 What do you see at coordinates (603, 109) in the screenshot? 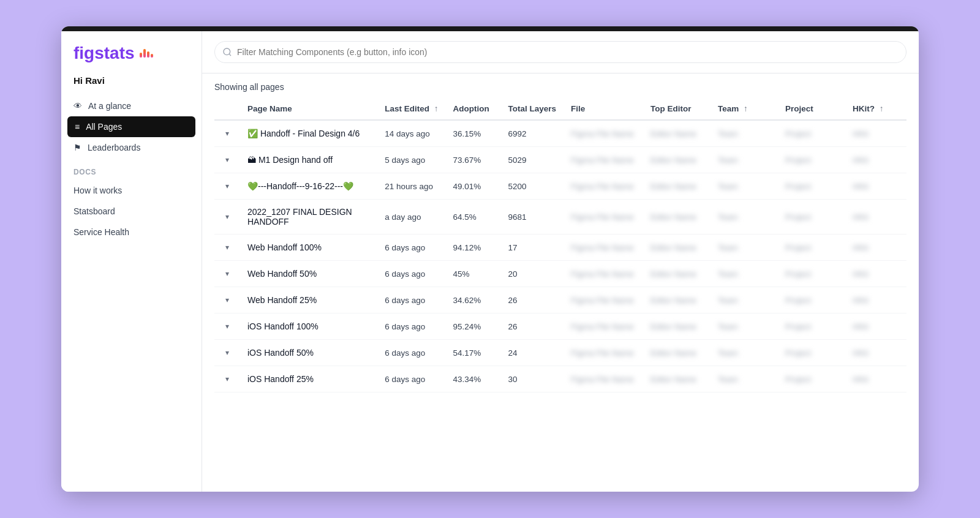
I see `col-file: File` at bounding box center [603, 109].